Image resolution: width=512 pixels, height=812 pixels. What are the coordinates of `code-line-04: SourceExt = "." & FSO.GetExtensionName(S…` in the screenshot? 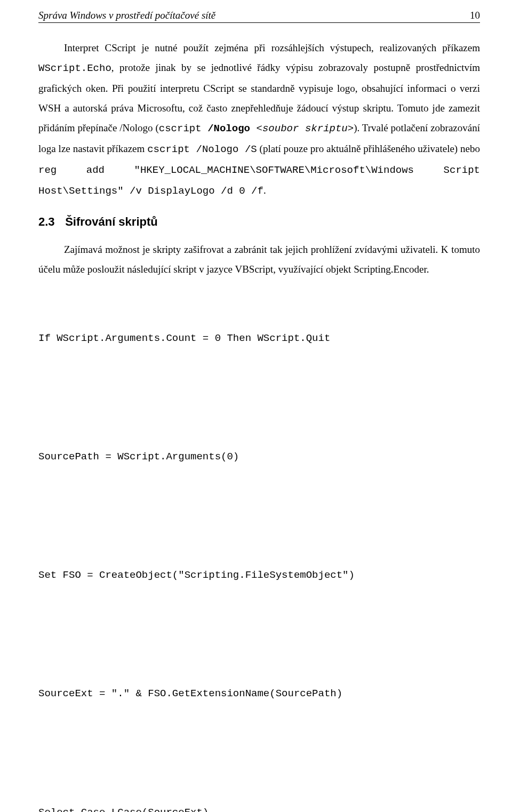 It's located at (259, 694).